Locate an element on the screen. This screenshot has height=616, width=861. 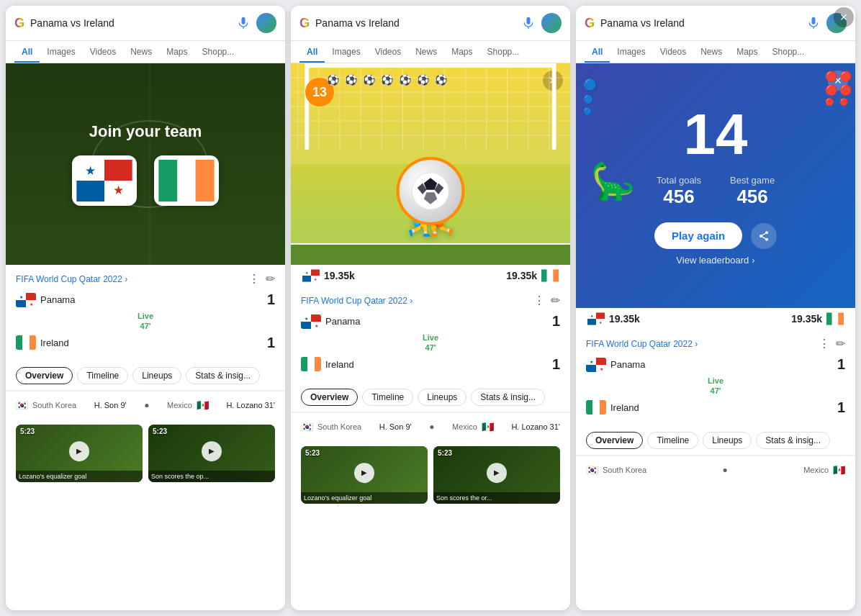
pill-lineups-3: Lineups is located at coordinates (727, 440).